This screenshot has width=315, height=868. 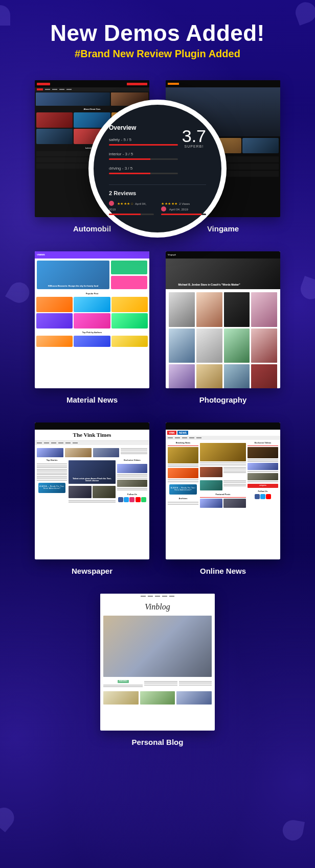 I want to click on section-heading: Top Pick by Authors, so click(x=92, y=332).